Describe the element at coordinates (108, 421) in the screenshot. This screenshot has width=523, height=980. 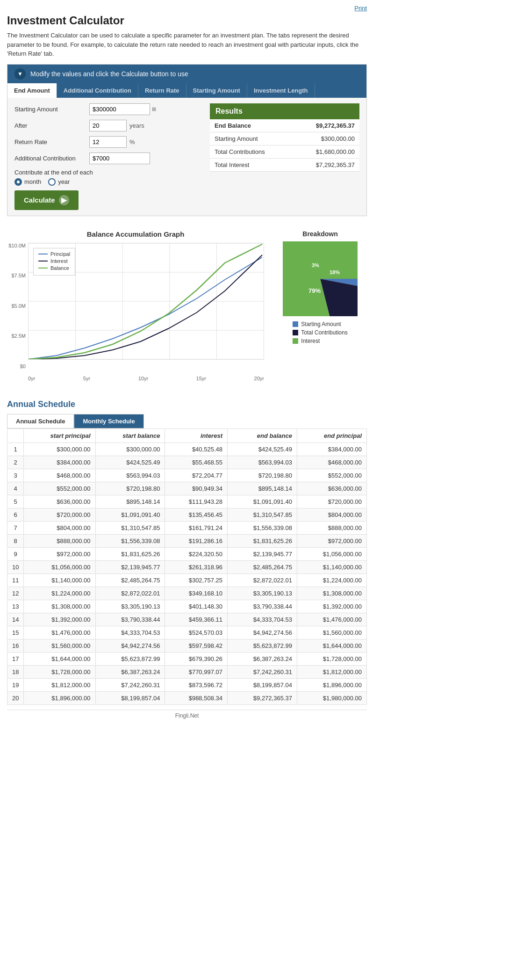
I see `schedule-tab-monthly: Monthly Schedule` at that location.